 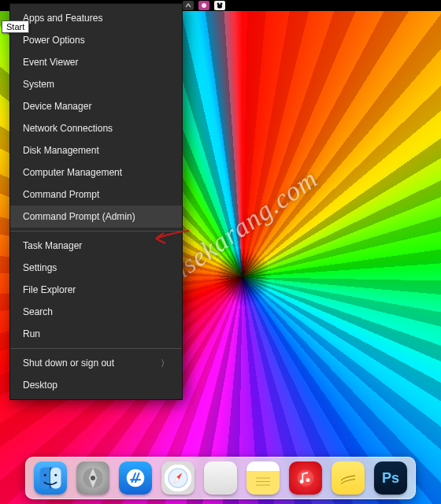 I want to click on menu-item-network-connections: Network Connections, so click(x=96, y=128).